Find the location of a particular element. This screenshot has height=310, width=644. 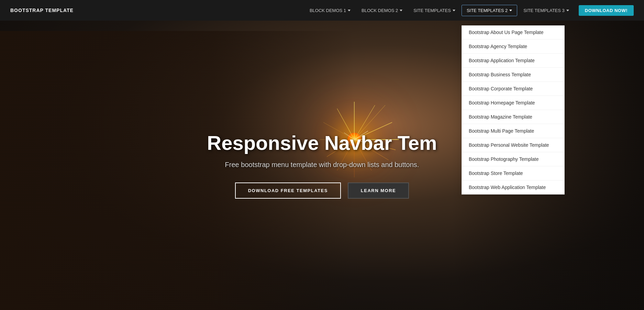

navbar: BOOTSTRAP TEMPLATE BLOCK DEMOS 1 BLOCK D… is located at coordinates (322, 10).